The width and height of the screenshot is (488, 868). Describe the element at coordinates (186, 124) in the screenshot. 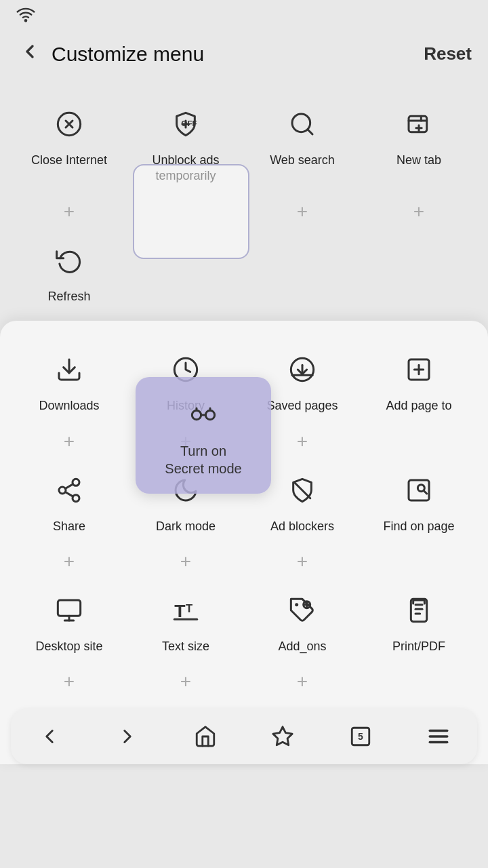

I see `unblock-ads-icon: OFF` at that location.